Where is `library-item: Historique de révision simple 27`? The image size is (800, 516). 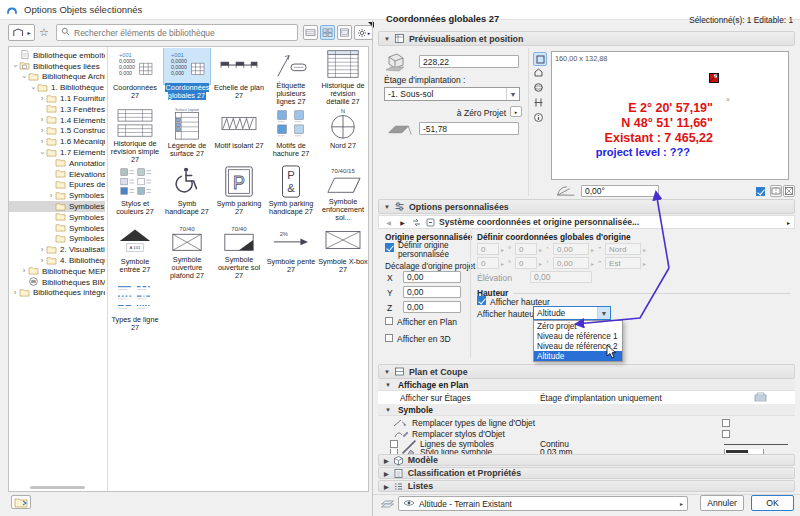
library-item: Historique de révision simple 27 is located at coordinates (135, 135).